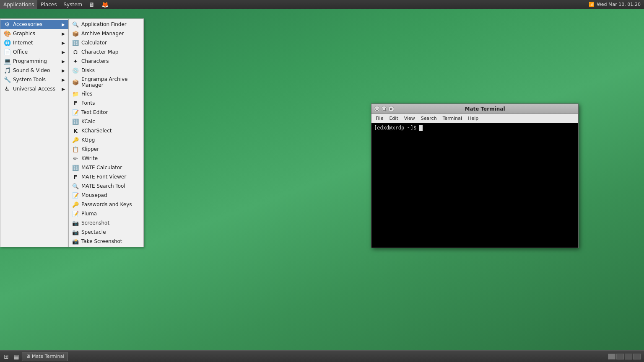  I want to click on pager-workspace3, so click(628, 357).